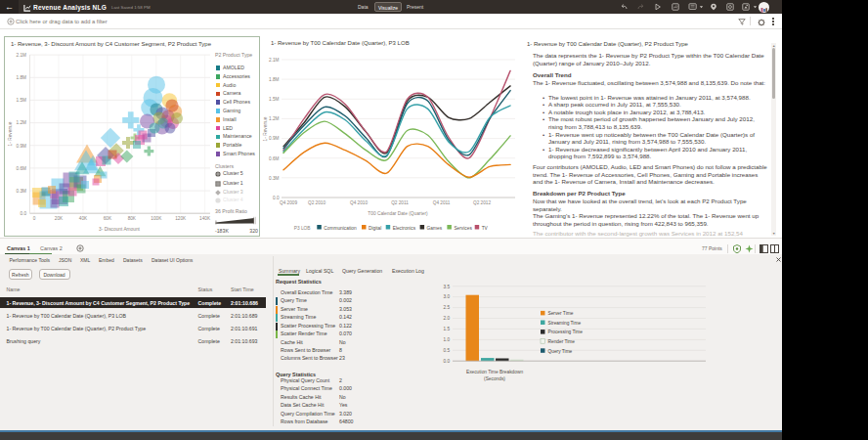 The height and width of the screenshot is (440, 868). Describe the element at coordinates (288, 203) in the screenshot. I see `svg-text: Q4 2009` at that location.